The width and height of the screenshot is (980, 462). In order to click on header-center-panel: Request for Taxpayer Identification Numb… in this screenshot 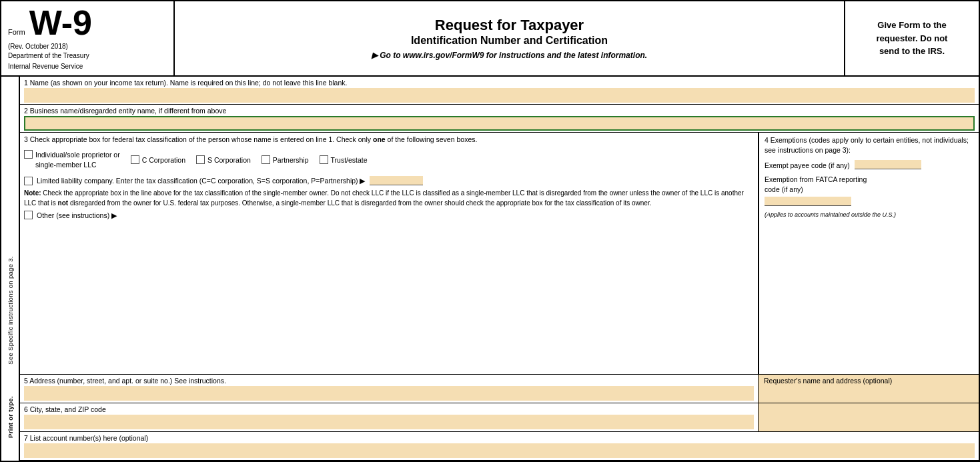, I will do `click(510, 39)`.